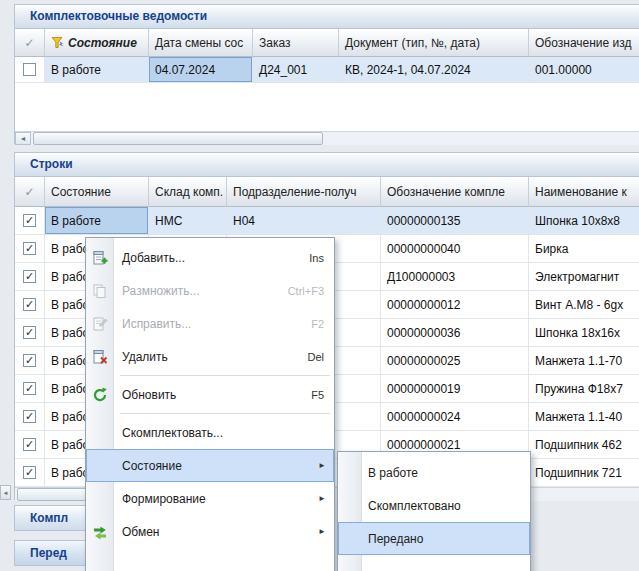 Image resolution: width=639 pixels, height=571 pixels. Describe the element at coordinates (188, 192) in the screenshot. I see `header-warehouse: Склад комп.` at that location.